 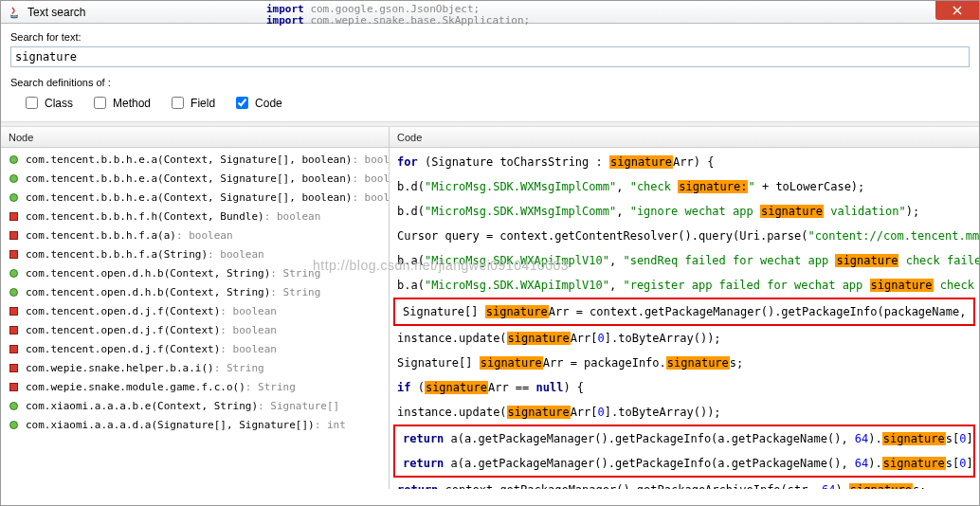 I want to click on node-row: com.tencent.b.b.h.f.h(Context, Bundle) :…, so click(x=195, y=216).